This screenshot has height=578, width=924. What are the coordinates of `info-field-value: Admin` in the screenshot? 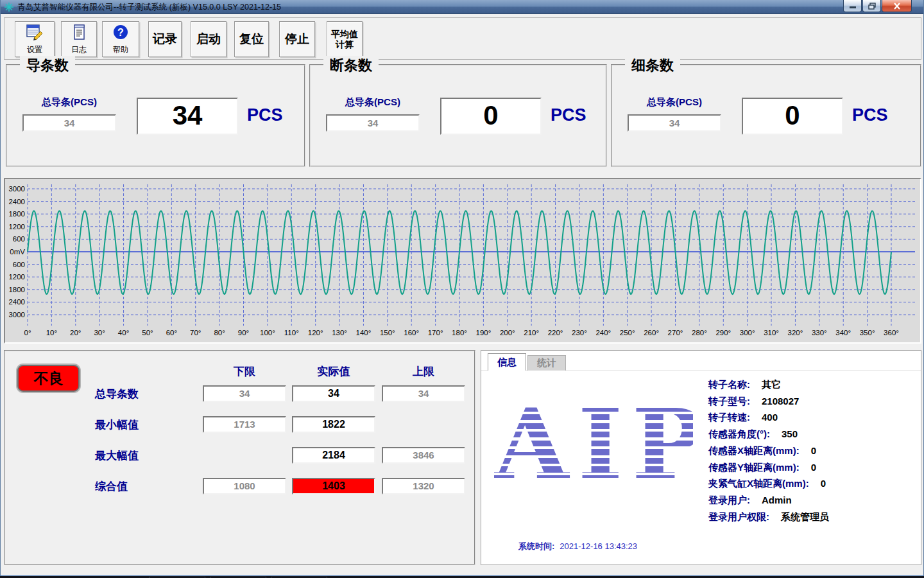 It's located at (776, 500).